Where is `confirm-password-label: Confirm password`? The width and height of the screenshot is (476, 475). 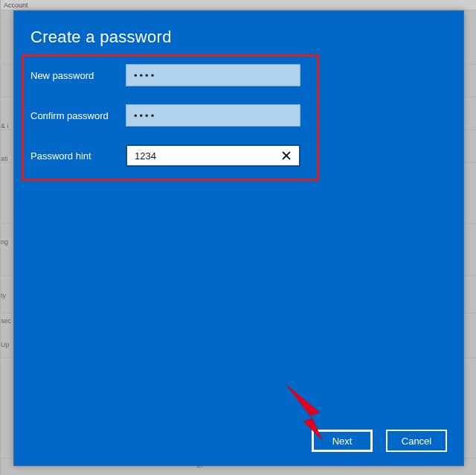
confirm-password-label: Confirm password is located at coordinates (78, 116).